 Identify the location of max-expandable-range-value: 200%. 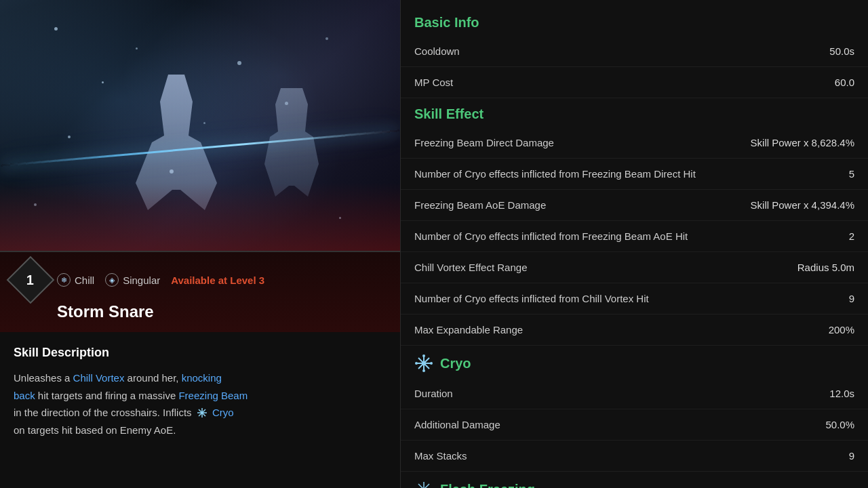
(842, 329).